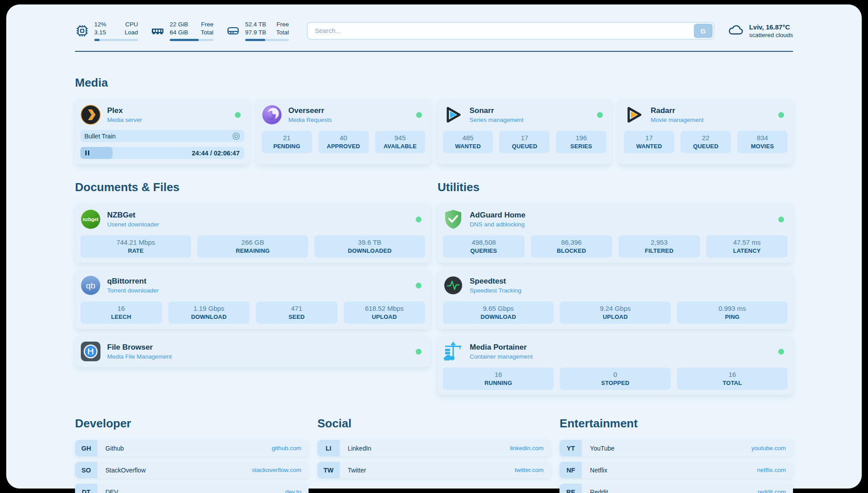  Describe the element at coordinates (184, 40) in the screenshot. I see `ram-progress-fill` at that location.